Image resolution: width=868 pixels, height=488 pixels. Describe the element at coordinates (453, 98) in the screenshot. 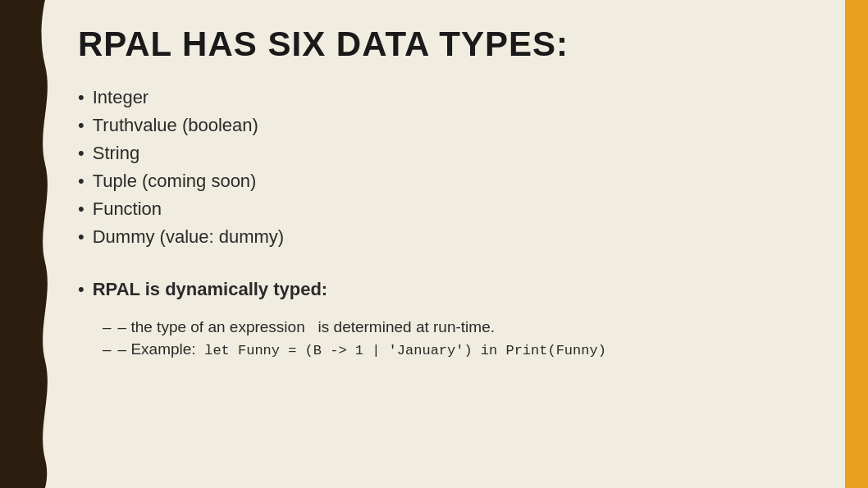

I see `list-item-integer: Integer` at that location.